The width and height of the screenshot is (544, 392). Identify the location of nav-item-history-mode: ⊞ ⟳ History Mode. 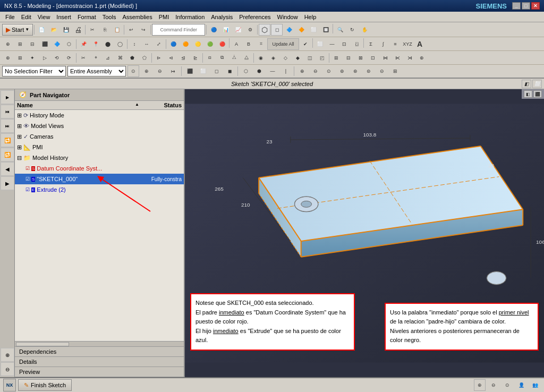
(99, 115).